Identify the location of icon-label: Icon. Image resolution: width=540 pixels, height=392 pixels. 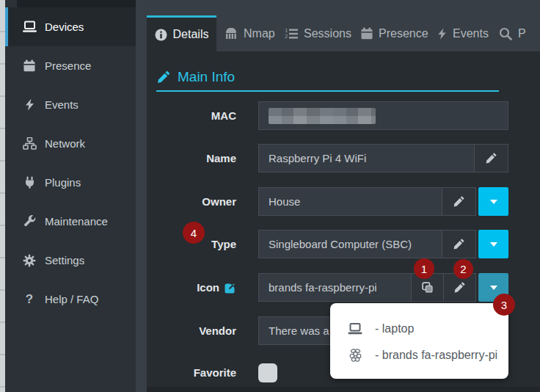
(208, 288).